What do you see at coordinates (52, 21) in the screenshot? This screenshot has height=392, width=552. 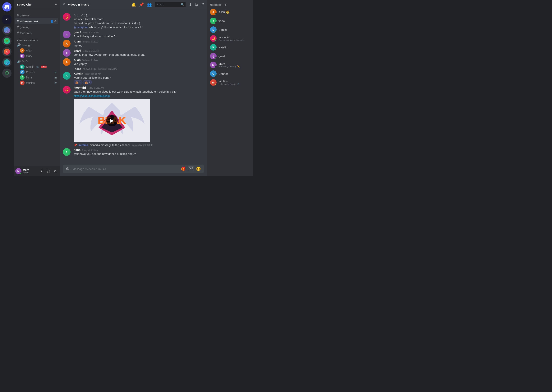 I see `add-member-icon: 👤` at bounding box center [52, 21].